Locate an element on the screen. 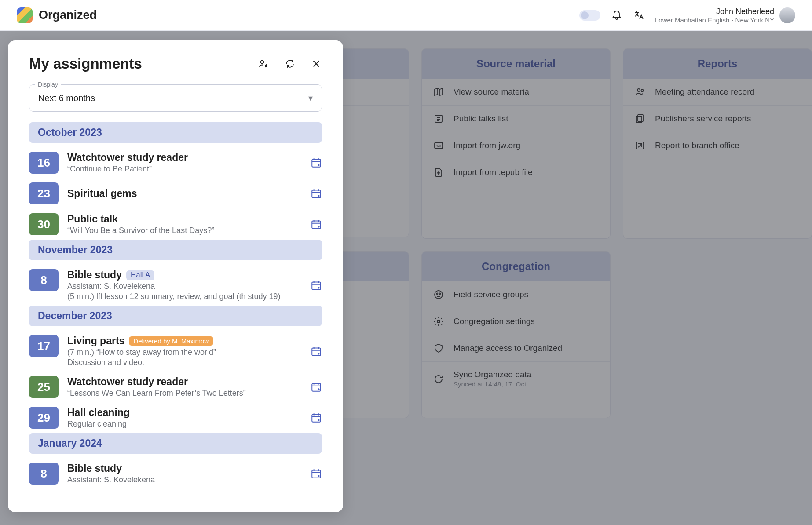 The width and height of the screenshot is (812, 525). language-icon is located at coordinates (639, 15).